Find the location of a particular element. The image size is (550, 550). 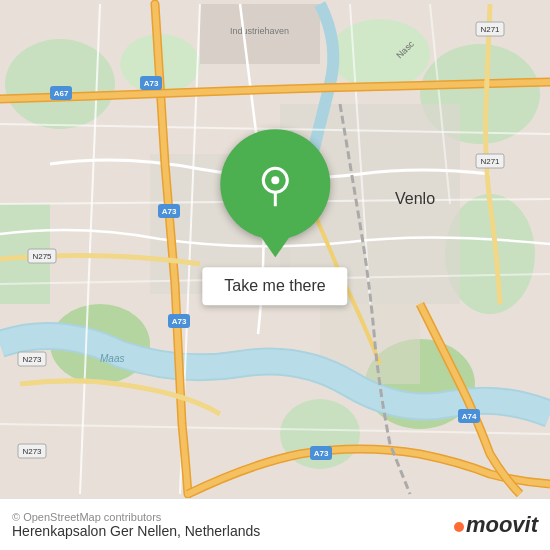

moovit-logo: moovit is located at coordinates (496, 525).